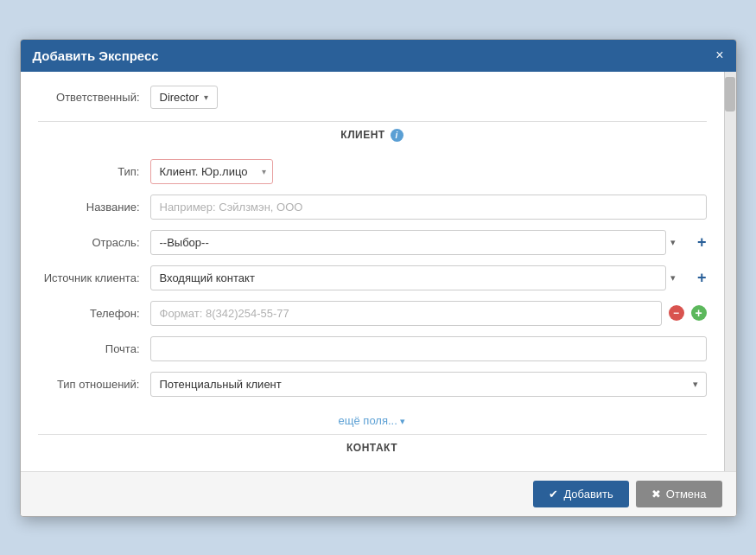 The height and width of the screenshot is (555, 756). What do you see at coordinates (730, 271) in the screenshot?
I see `scrollbar` at bounding box center [730, 271].